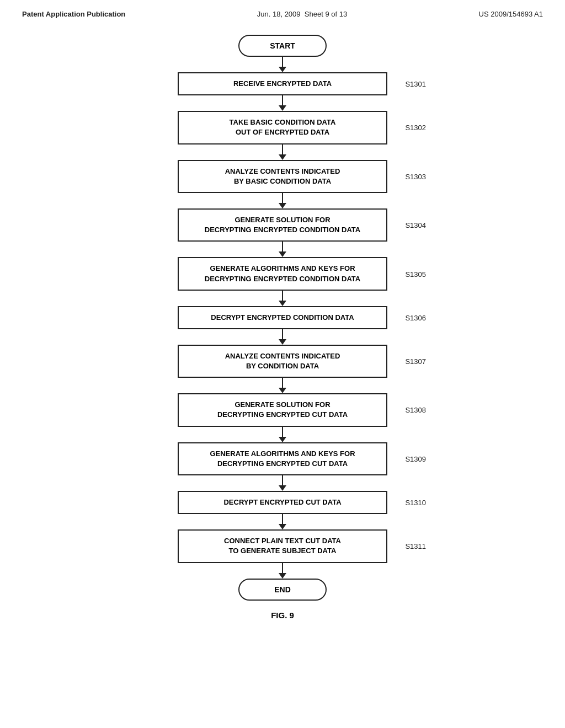  I want to click on step-label-s1305: S1305, so click(415, 274).